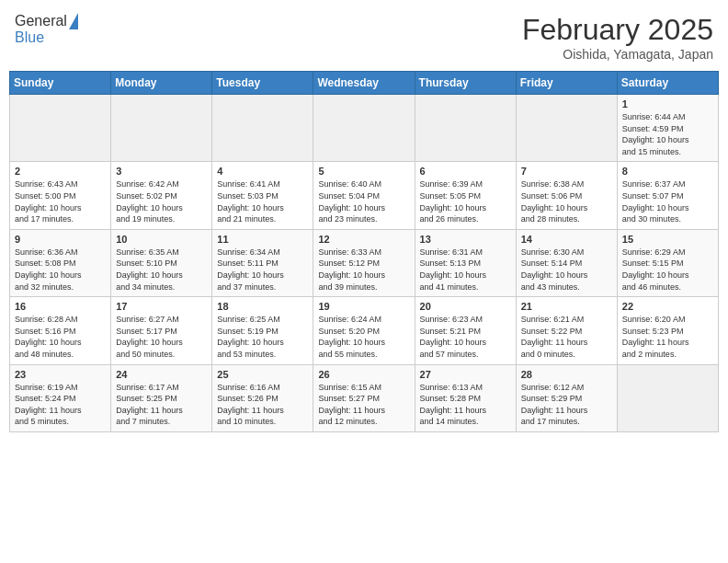  Describe the element at coordinates (263, 263) in the screenshot. I see `calendar-cell: 11Sunrise: 6:34 AM Sunset: 5:11 PM Dayli…` at that location.